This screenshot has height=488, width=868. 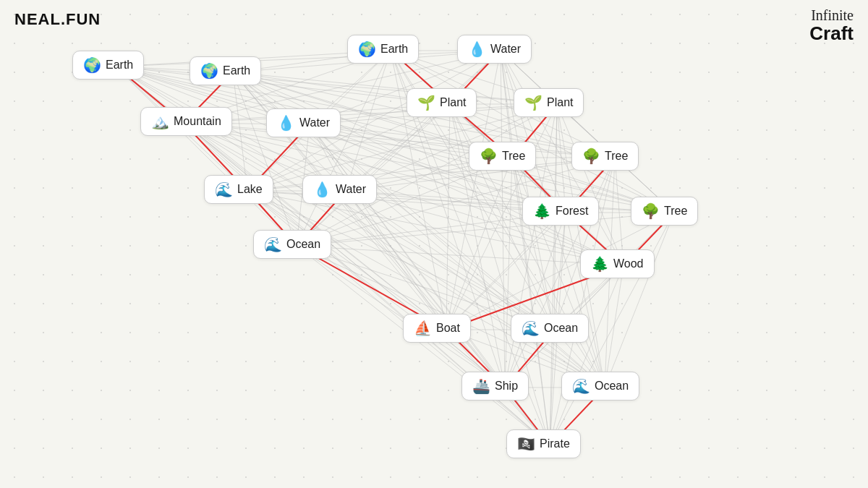 What do you see at coordinates (612, 386) in the screenshot?
I see `label-ocean3: Ocean` at bounding box center [612, 386].